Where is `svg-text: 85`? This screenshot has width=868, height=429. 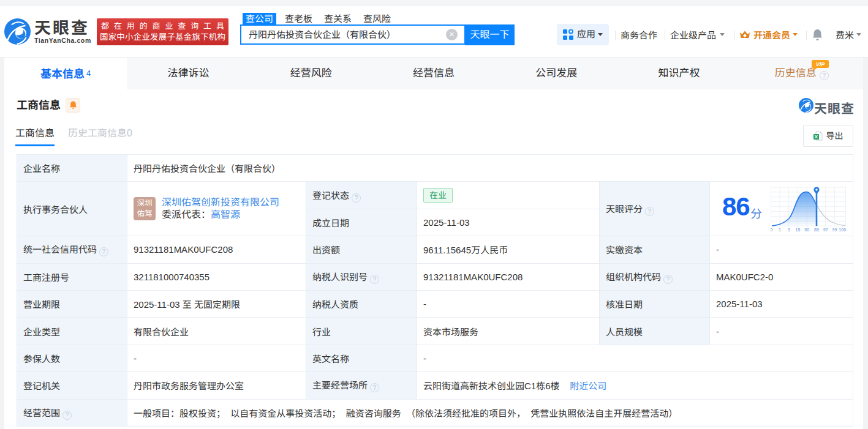 svg-text: 85 is located at coordinates (817, 230).